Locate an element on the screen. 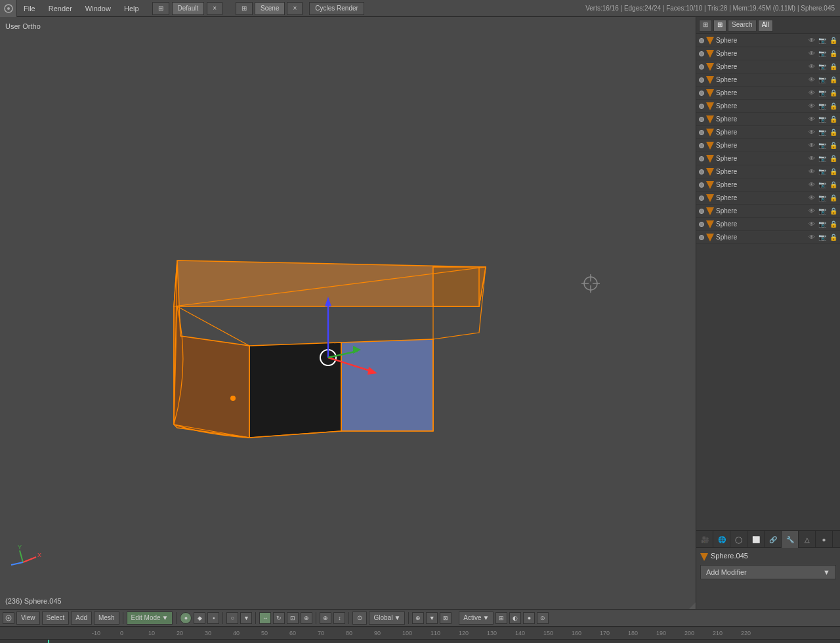 This screenshot has height=643, width=840. outliner-item-lock-13: 🔒 is located at coordinates (833, 198).